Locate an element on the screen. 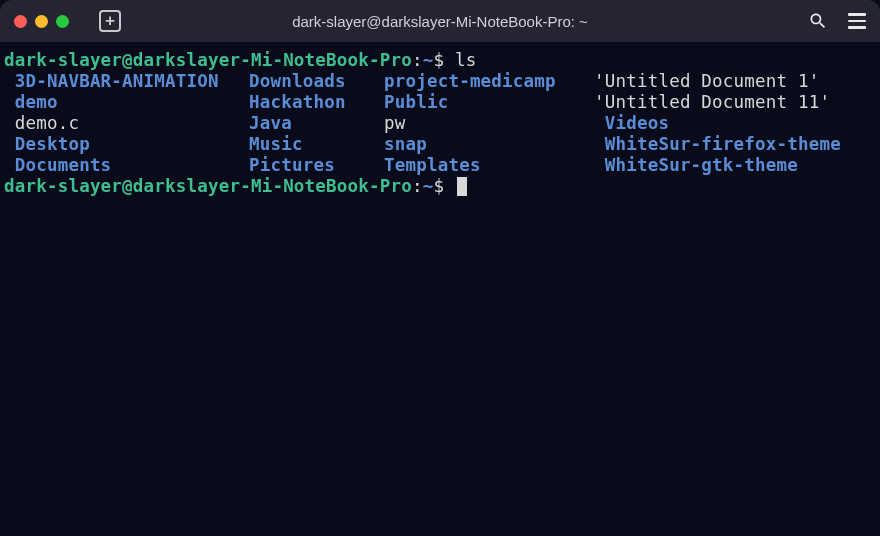  ls-entry: snap is located at coordinates (489, 144).